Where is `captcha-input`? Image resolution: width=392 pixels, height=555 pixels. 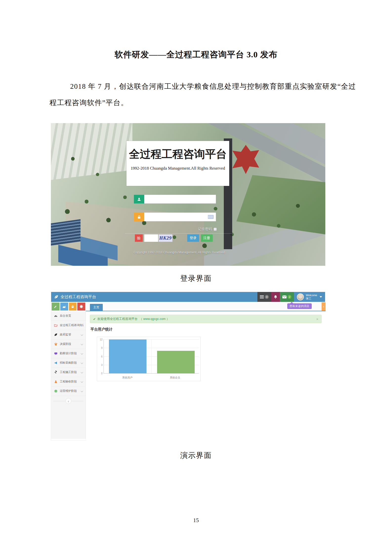 captcha-input is located at coordinates (151, 238).